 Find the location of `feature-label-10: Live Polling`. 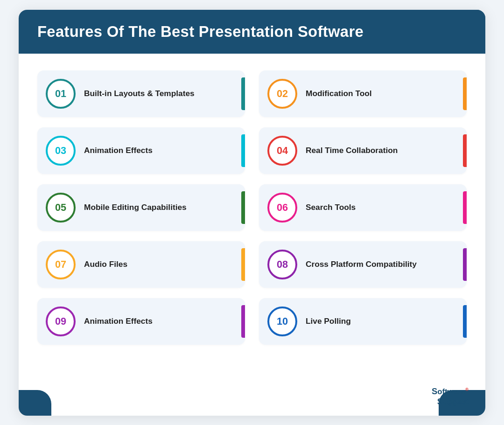

feature-label-10: Live Polling is located at coordinates (386, 321).